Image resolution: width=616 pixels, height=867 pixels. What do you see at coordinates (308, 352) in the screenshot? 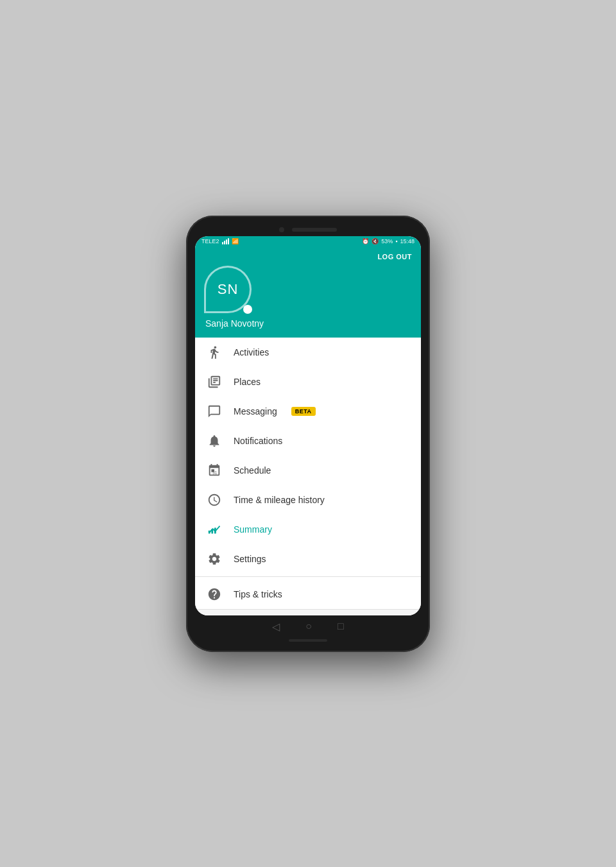
I see `menu-item-activities: Activities` at bounding box center [308, 352].